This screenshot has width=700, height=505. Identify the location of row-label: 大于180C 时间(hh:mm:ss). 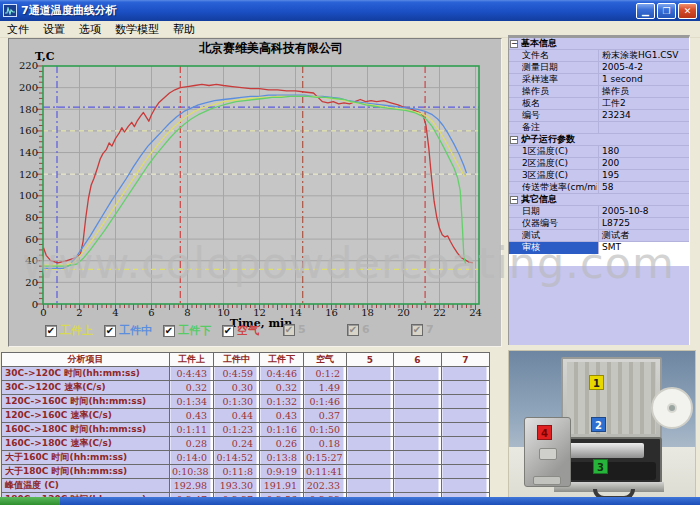
(86, 472).